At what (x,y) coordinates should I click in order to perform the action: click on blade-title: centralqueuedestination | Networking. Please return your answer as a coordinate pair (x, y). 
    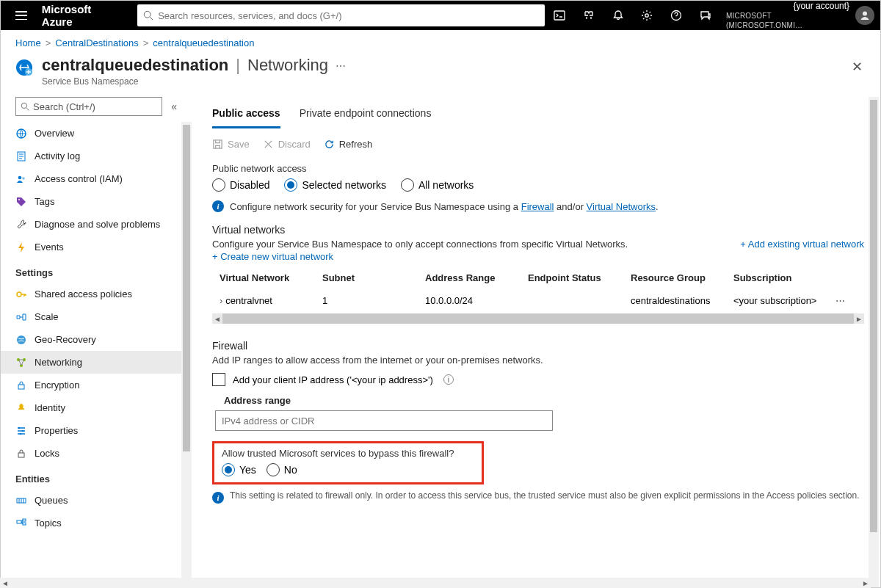
    Looking at the image, I should click on (185, 65).